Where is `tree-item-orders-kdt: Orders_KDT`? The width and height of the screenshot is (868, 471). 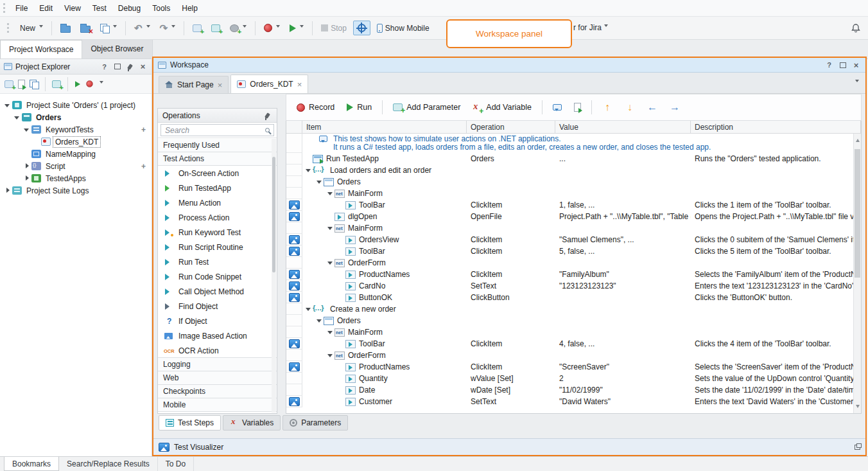 tree-item-orders-kdt: Orders_KDT is located at coordinates (76, 141).